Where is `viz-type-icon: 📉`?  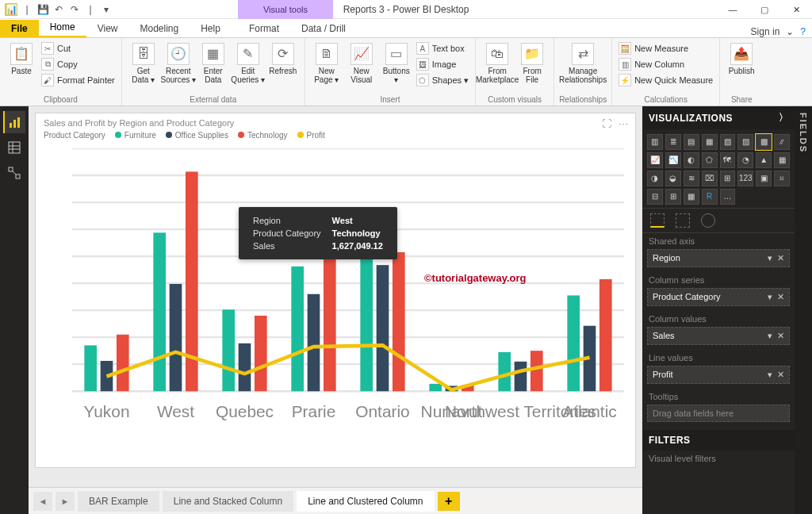 viz-type-icon: 📉 is located at coordinates (673, 160).